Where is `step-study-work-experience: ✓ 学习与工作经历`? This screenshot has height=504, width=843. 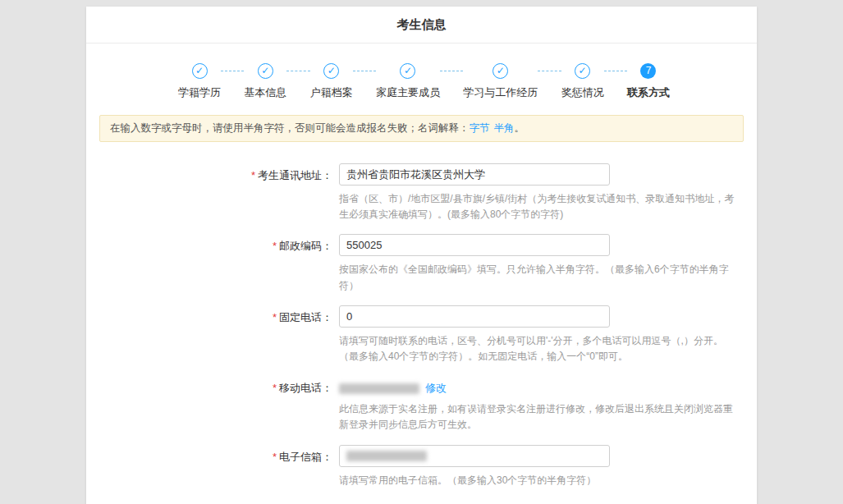 step-study-work-experience: ✓ 学习与工作经历 is located at coordinates (501, 82).